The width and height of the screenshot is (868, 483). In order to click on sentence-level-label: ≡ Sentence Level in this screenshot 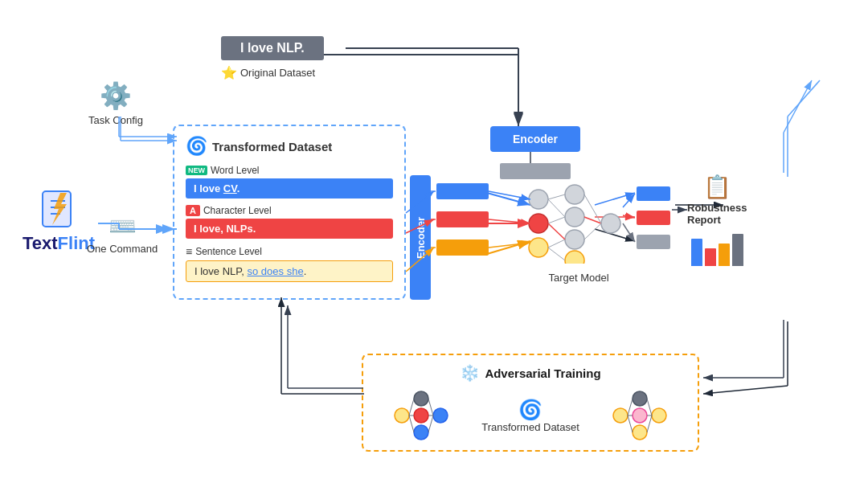, I will do `click(289, 252)`.